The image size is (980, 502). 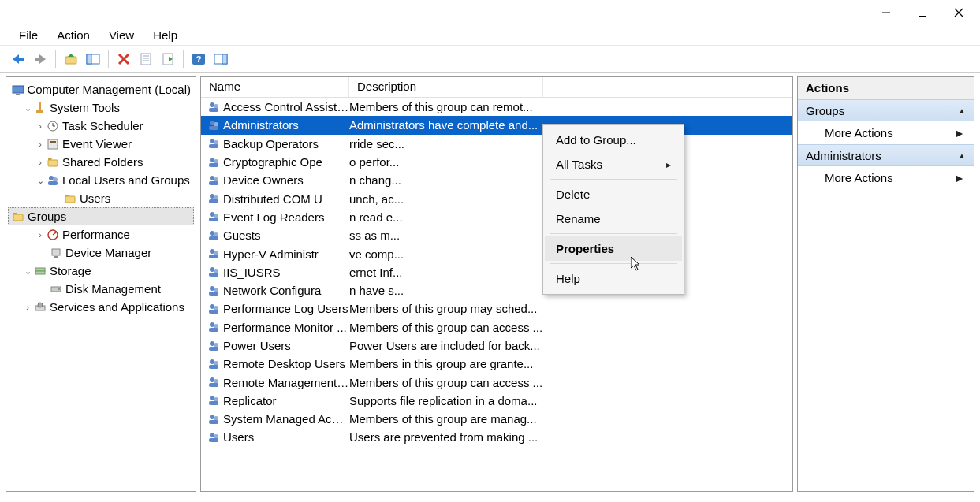 I want to click on list-row: Performance Monitor ...Members of this g…, so click(x=497, y=328).